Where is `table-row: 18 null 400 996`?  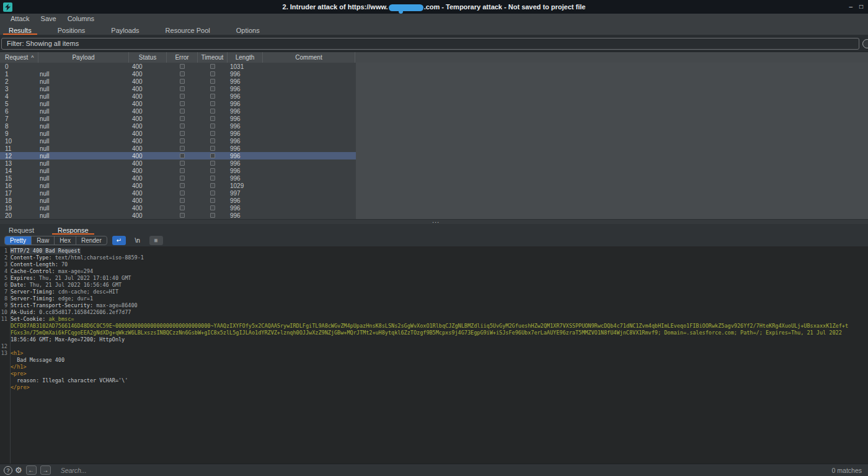
table-row: 18 null 400 996 is located at coordinates (178, 200).